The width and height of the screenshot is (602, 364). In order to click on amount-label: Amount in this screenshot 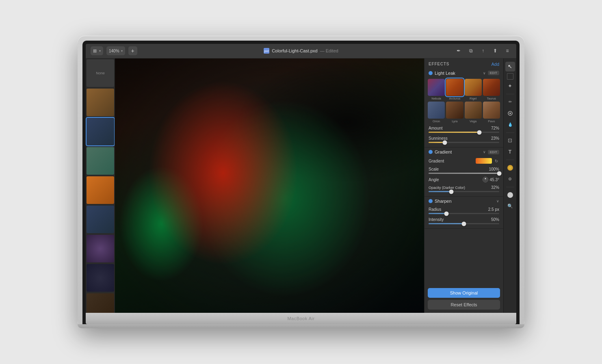, I will do `click(435, 128)`.